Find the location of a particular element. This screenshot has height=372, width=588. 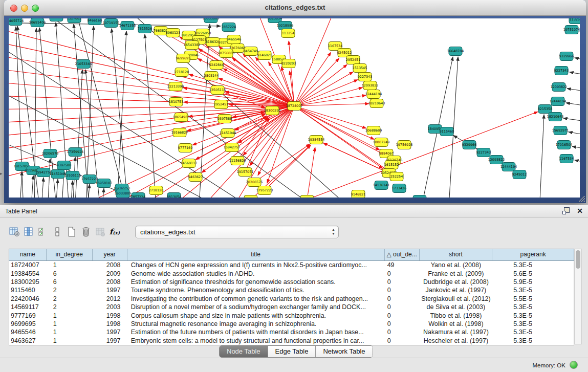

graph-node: 8813054 is located at coordinates (174, 195).